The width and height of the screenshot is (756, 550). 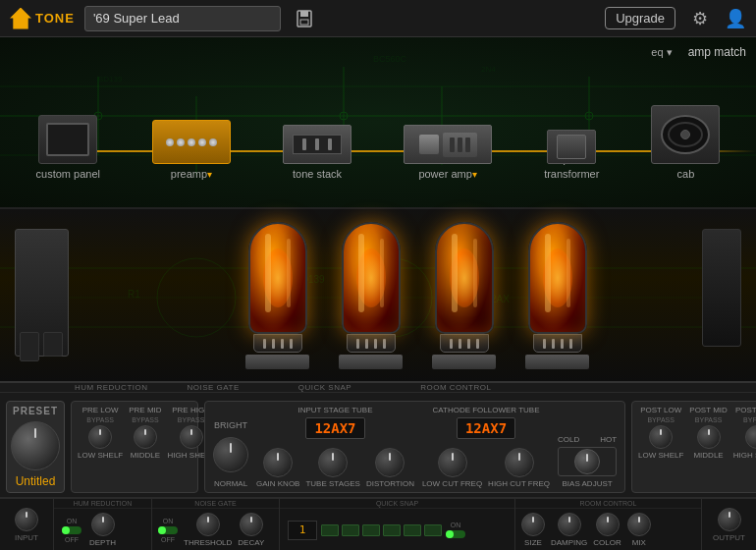 What do you see at coordinates (571, 155) in the screenshot?
I see `chain-item-transformer: transformer` at bounding box center [571, 155].